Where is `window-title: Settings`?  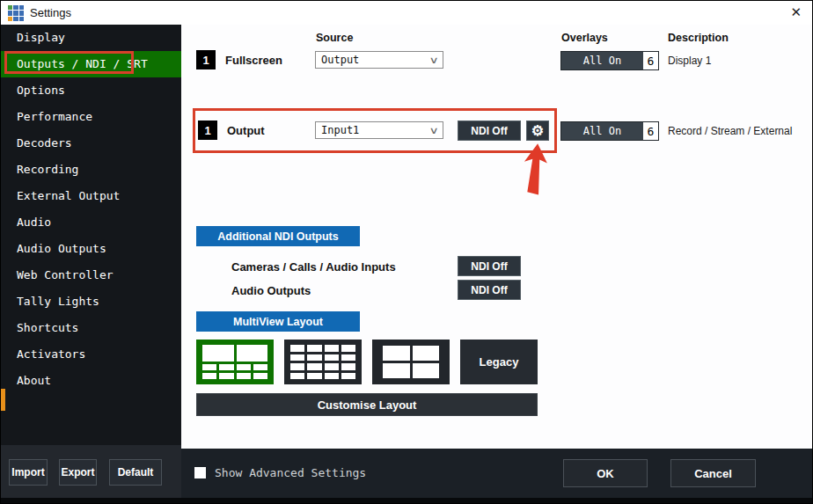
window-title: Settings is located at coordinates (51, 12).